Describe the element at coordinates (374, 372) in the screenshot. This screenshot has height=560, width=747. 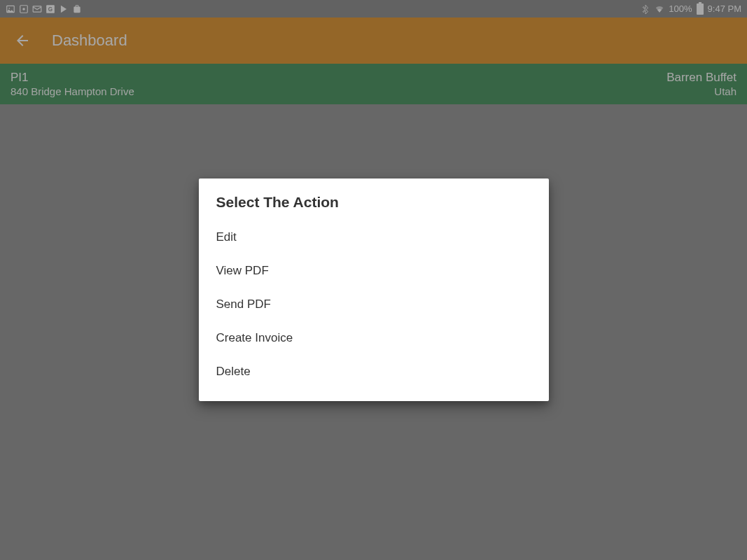
I see `dialog-item-delete: Delete` at that location.